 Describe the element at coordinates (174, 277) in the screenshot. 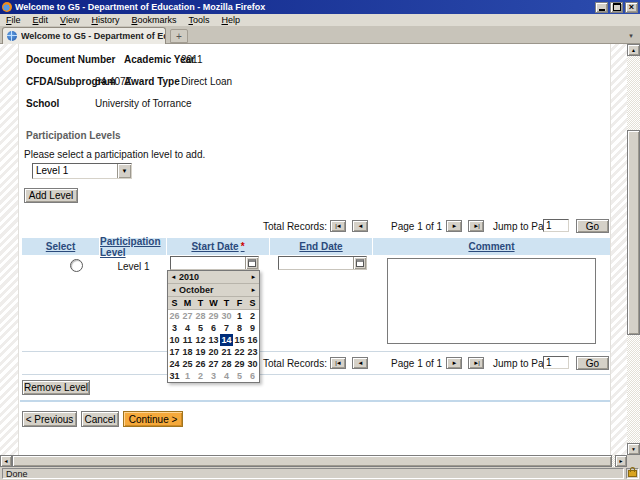

I see `previous-year-icon: ◄` at that location.